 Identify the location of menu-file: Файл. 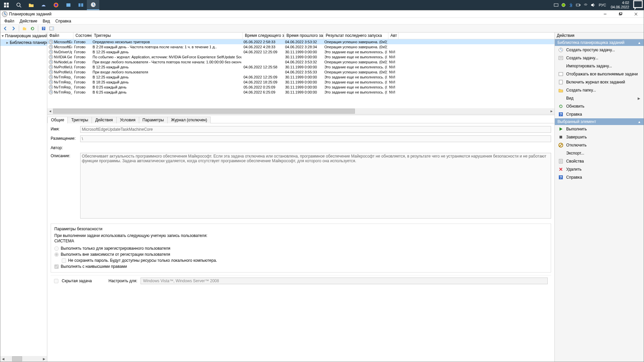
(9, 21).